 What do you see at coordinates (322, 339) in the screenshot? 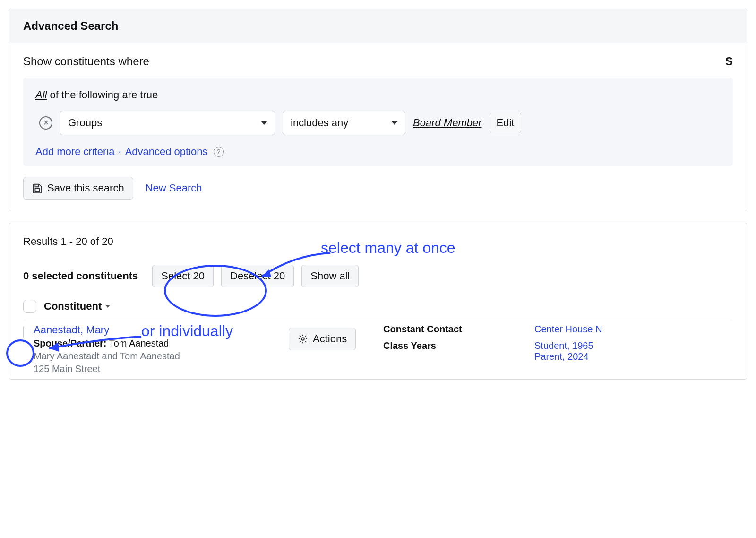
I see `row-actions-button: Actions` at bounding box center [322, 339].